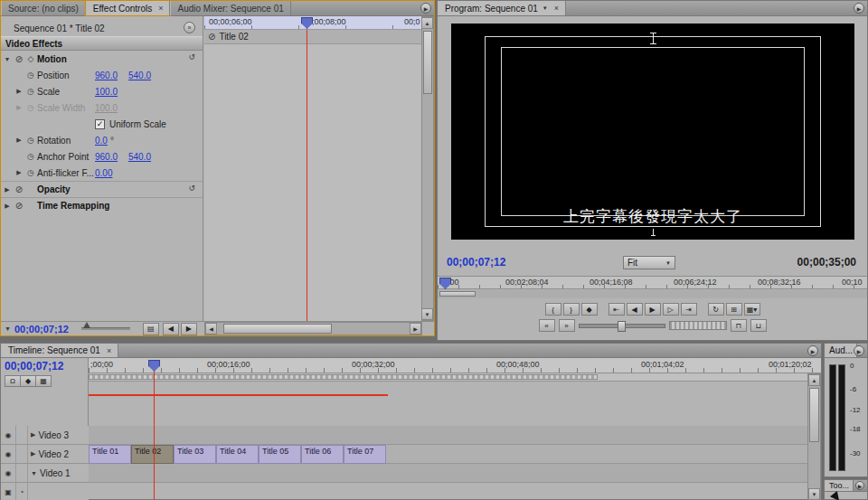  What do you see at coordinates (34, 366) in the screenshot?
I see `timeline-timecode: 00;00;07;12` at bounding box center [34, 366].